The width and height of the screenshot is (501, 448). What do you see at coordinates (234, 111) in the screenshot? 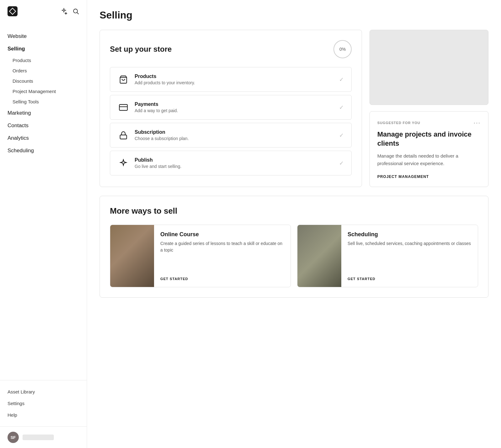
I see `setup-item-payments-desc: Add a way to get paid.` at bounding box center [234, 111].